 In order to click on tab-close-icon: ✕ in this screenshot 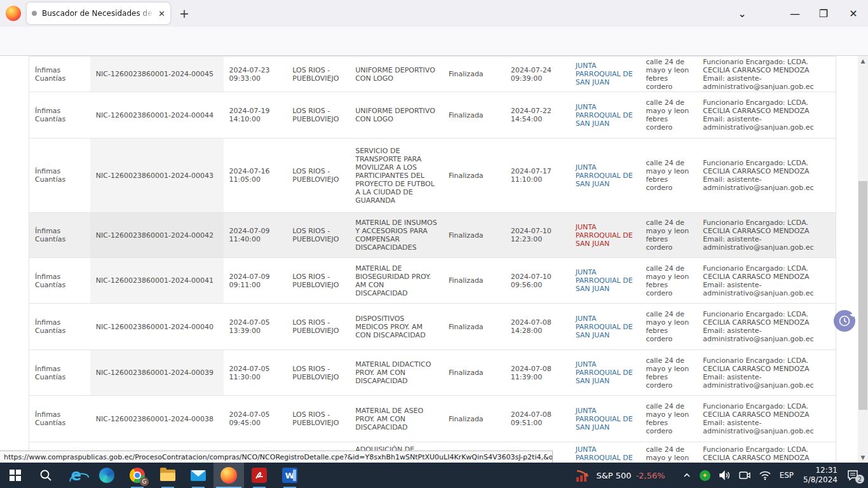, I will do `click(161, 14)`.